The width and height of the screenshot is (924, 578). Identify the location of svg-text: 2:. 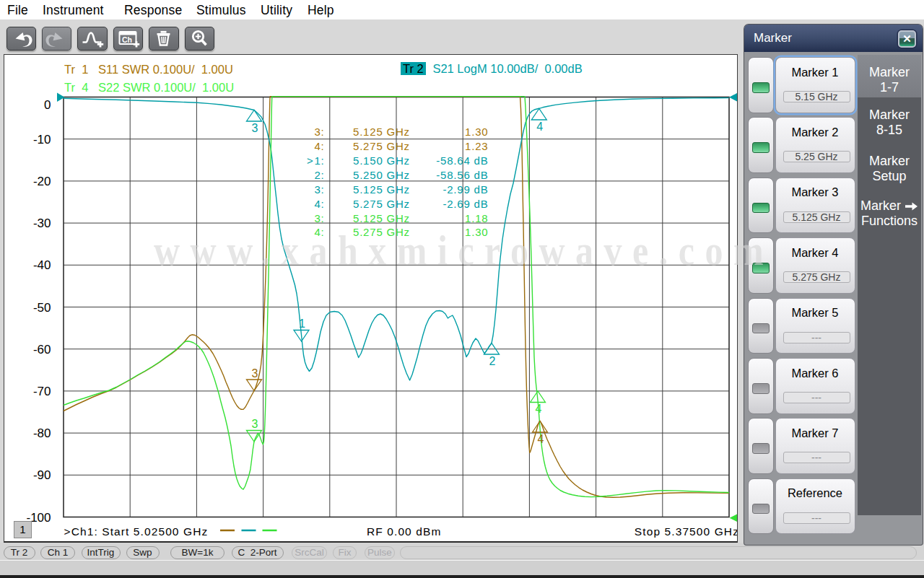
(319, 175).